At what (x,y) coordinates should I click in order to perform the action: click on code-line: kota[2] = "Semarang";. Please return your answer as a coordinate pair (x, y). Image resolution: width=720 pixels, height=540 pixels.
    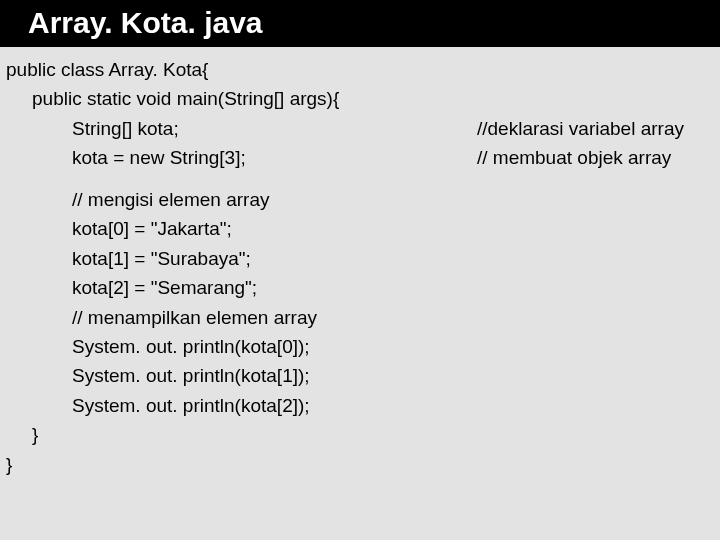
    Looking at the image, I should click on (360, 288).